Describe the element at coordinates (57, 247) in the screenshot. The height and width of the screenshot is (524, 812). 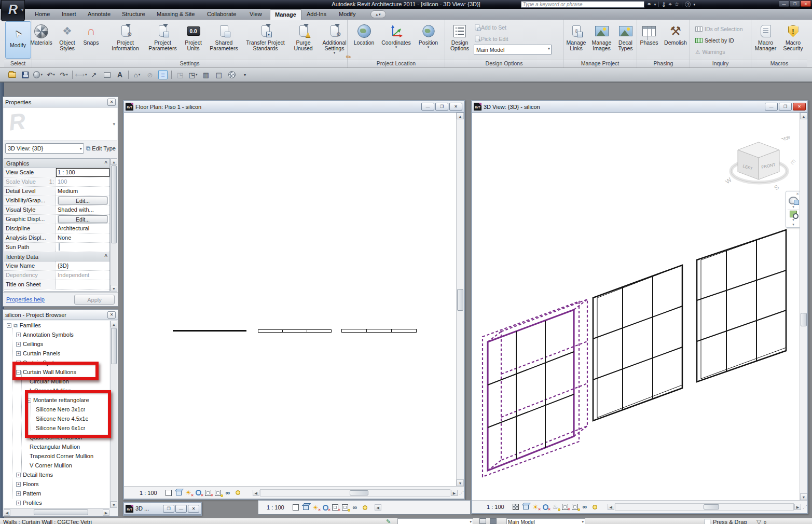
I see `prop-row-sun-path: Sun Path` at that location.